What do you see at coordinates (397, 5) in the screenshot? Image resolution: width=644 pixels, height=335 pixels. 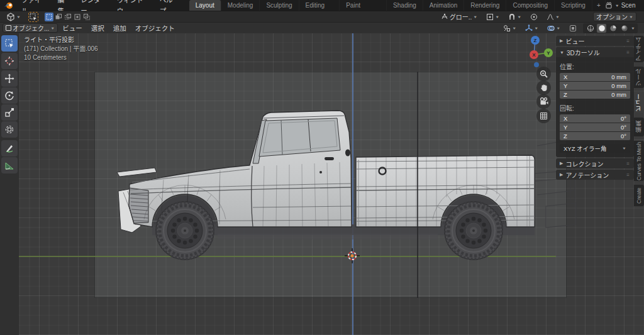 I see `workspace-tabs: Layout Modeling Sculpting UV Editing Tex…` at bounding box center [397, 5].